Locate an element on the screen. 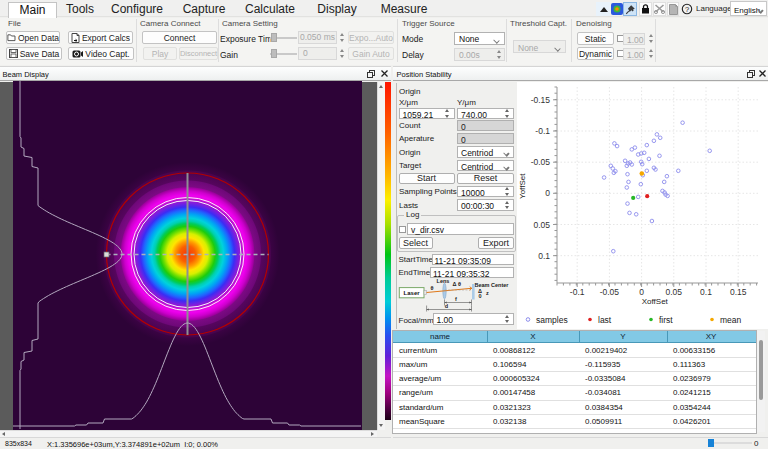 This screenshot has width=768, height=449. svg-text: Δ θ is located at coordinates (457, 284).